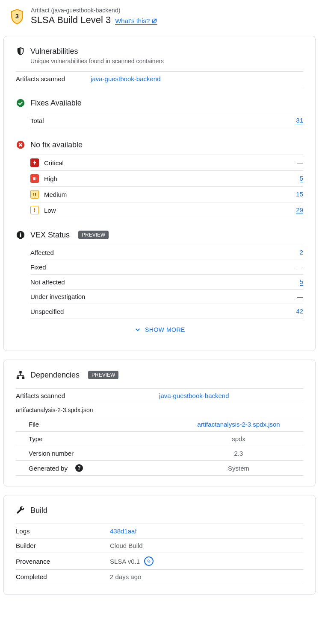  I want to click on vulnerabilities-title: Vulnerabilities, so click(54, 51).